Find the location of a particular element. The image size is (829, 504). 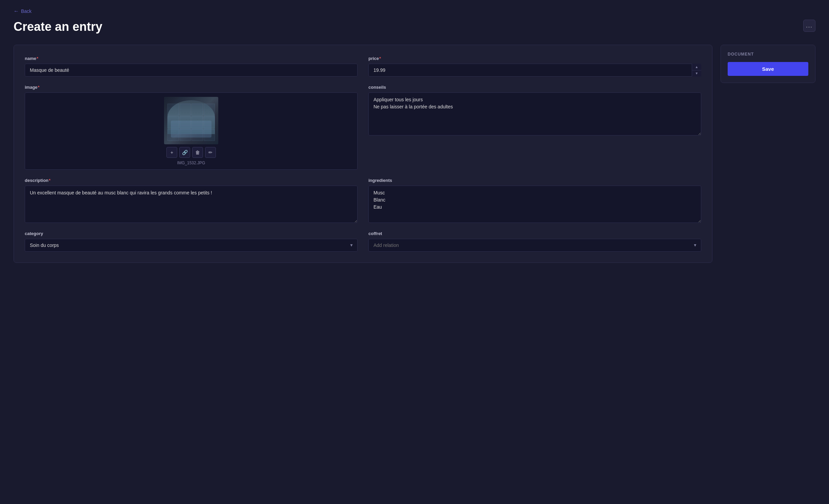

category-field-group: category Soin du corps Visage Corps ▼ is located at coordinates (191, 241).